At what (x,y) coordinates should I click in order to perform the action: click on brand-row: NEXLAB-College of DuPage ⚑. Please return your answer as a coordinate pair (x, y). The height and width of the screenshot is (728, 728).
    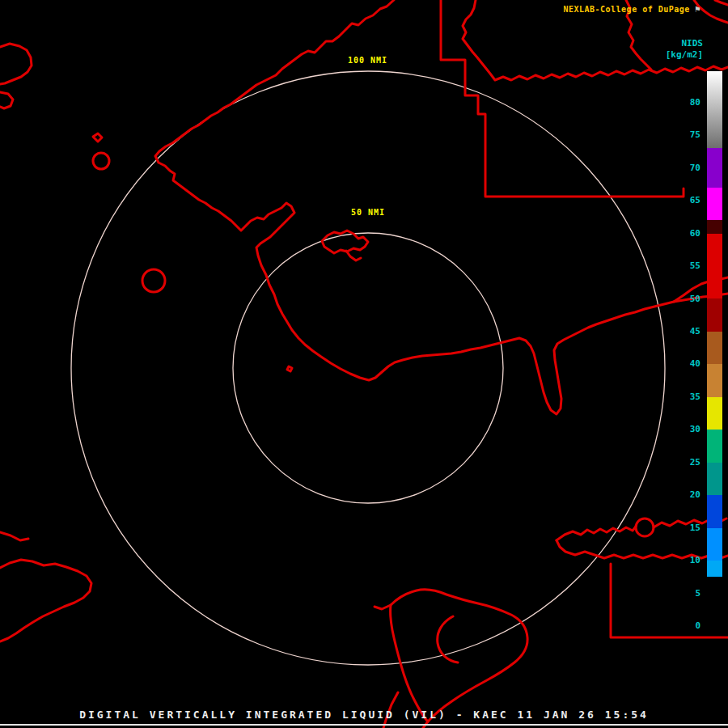
    Looking at the image, I should click on (632, 10).